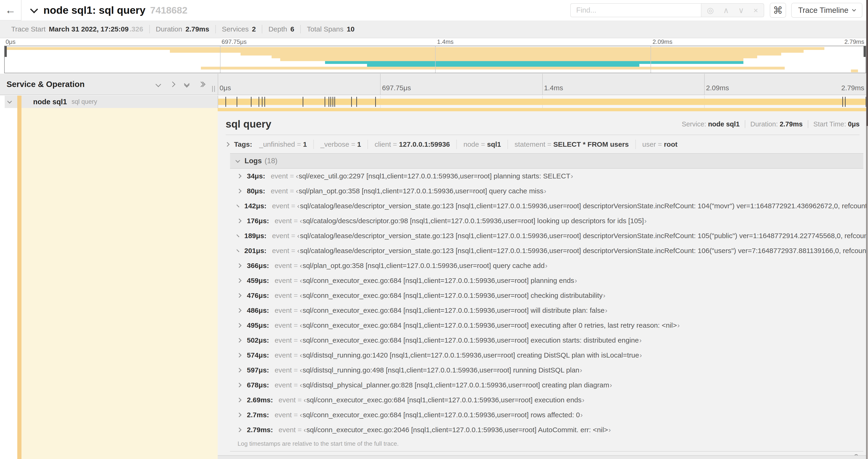  Describe the element at coordinates (547, 310) in the screenshot. I see `log-row: 486μs:event = sql/conn_executor_exec.go:…` at that location.